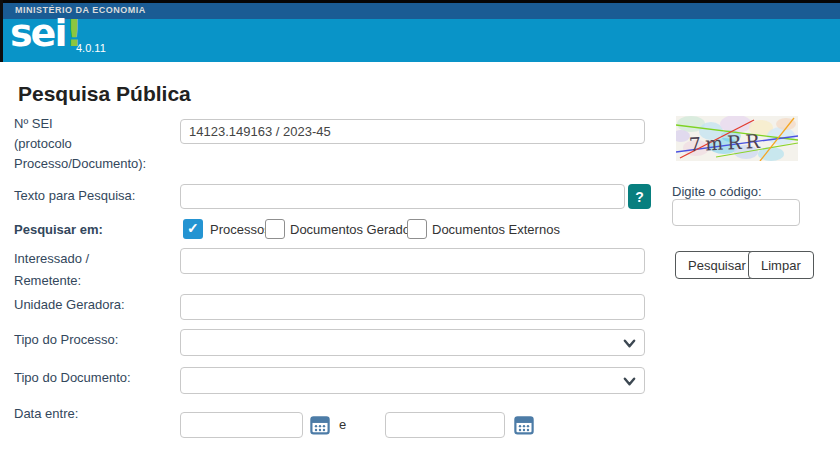 The height and width of the screenshot is (466, 840). What do you see at coordinates (46, 33) in the screenshot?
I see `sei-logo: sei!` at bounding box center [46, 33].